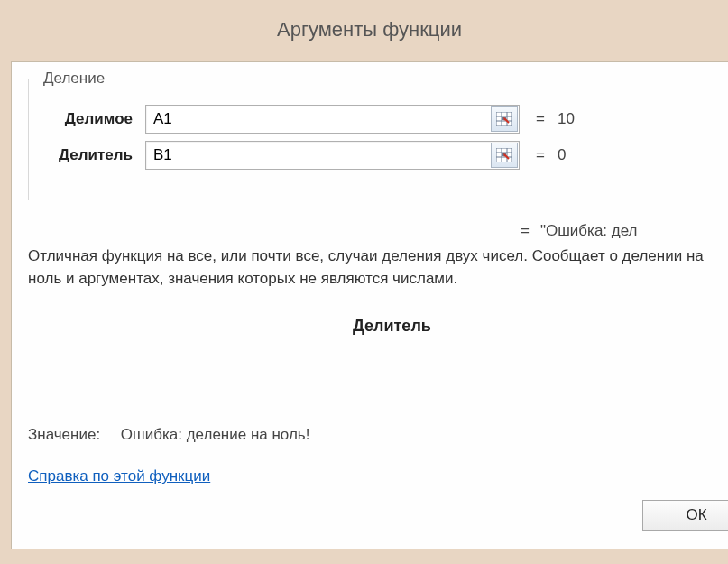  Describe the element at coordinates (504, 119) in the screenshot. I see `ref-picker-dividend` at that location.